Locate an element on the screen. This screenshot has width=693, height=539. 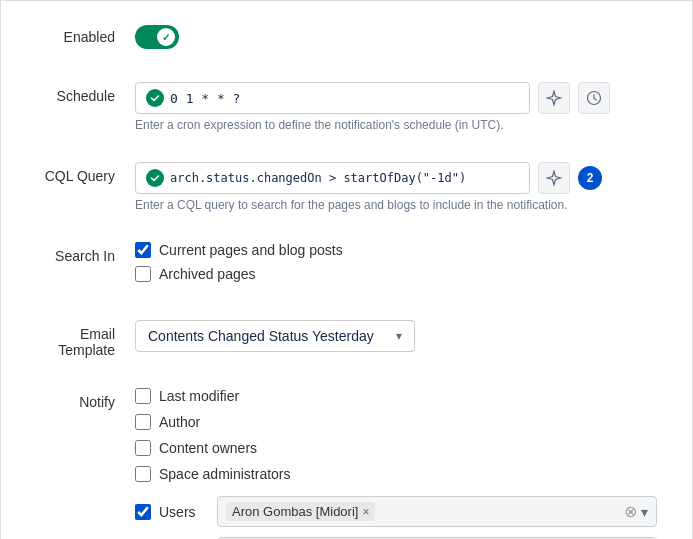
cql-row: CQL Query arch.status.changedOn > startO… is located at coordinates (346, 187).